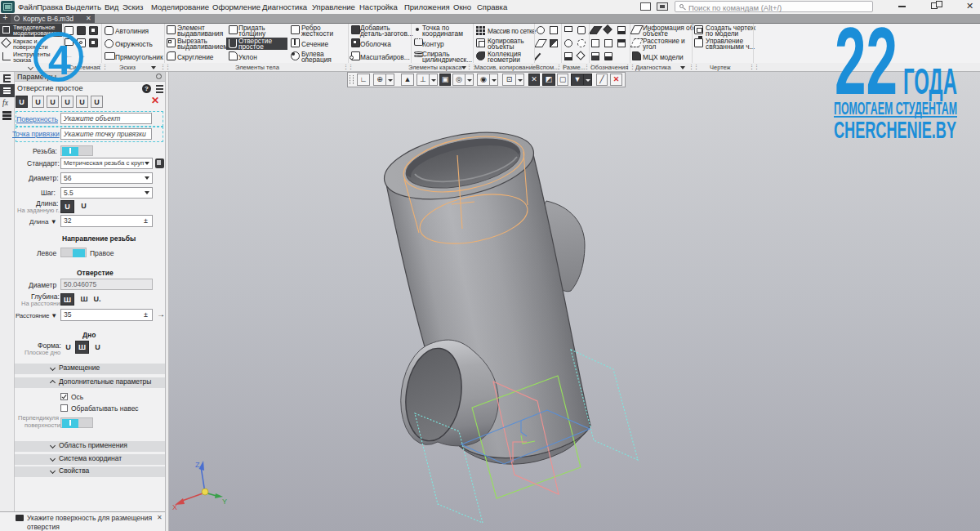 The width and height of the screenshot is (980, 531). Describe the element at coordinates (895, 108) in the screenshot. I see `svg-text: ПОМОГАЕМ СТУДЕНТАМ` at that location.